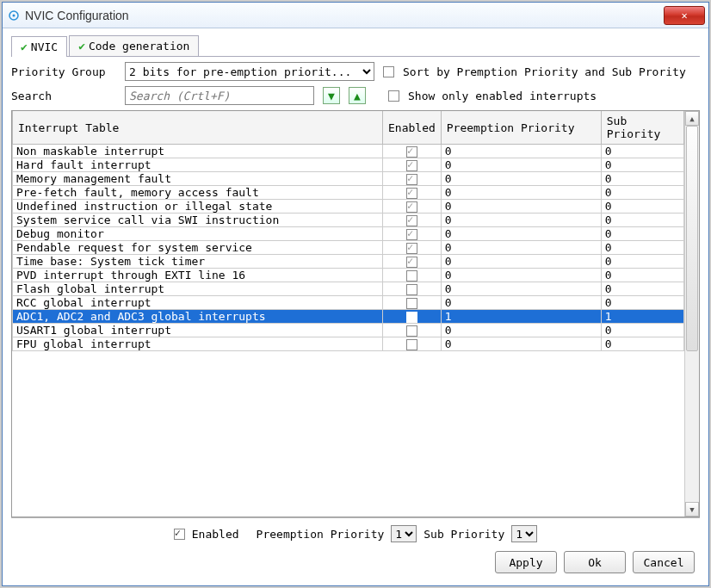 The height and width of the screenshot is (588, 711). What do you see at coordinates (349, 248) in the screenshot?
I see `table-row: Pendable request for system service00` at bounding box center [349, 248].